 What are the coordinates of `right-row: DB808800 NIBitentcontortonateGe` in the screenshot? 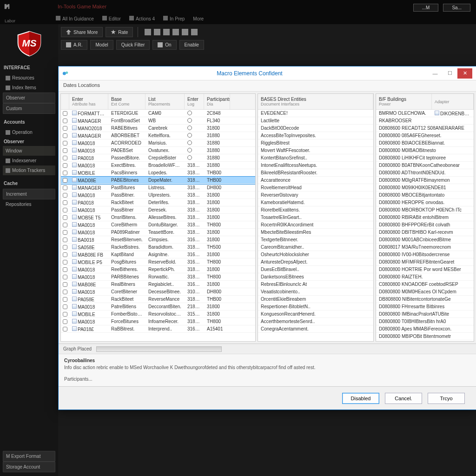 It's located at (425, 299).